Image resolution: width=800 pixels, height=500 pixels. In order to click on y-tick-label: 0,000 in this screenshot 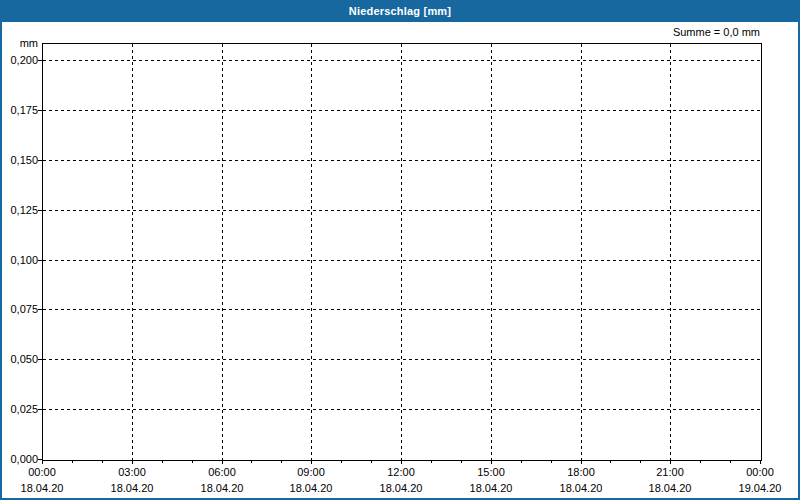, I will do `click(20, 459)`.